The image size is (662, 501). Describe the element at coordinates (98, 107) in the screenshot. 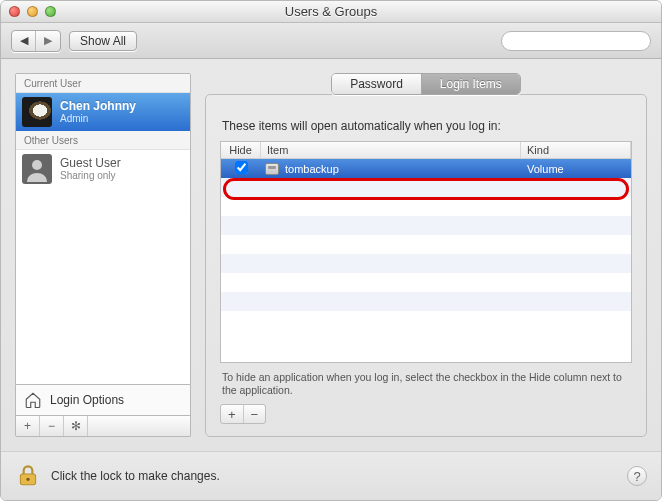

I see `user-name: Chen Johnny` at that location.